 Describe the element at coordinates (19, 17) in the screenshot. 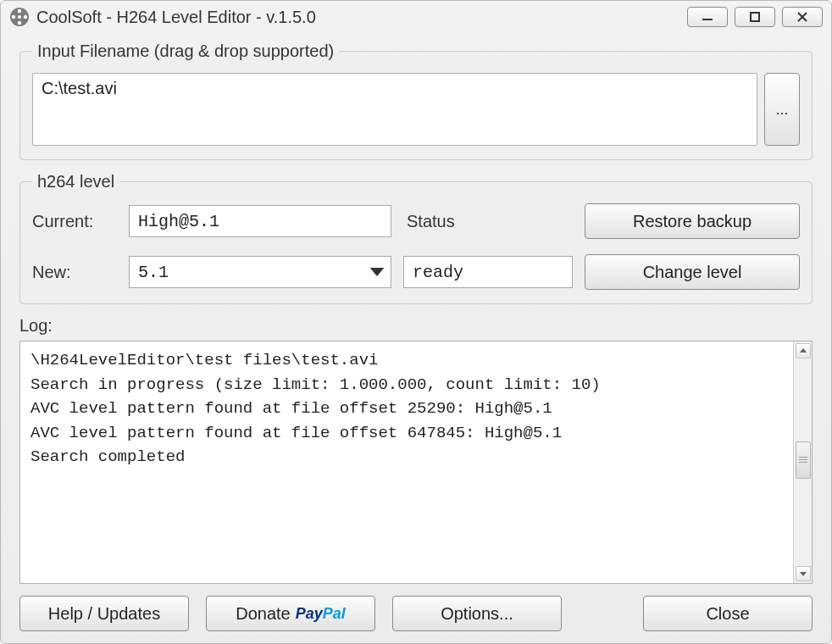

I see `app-icon` at that location.